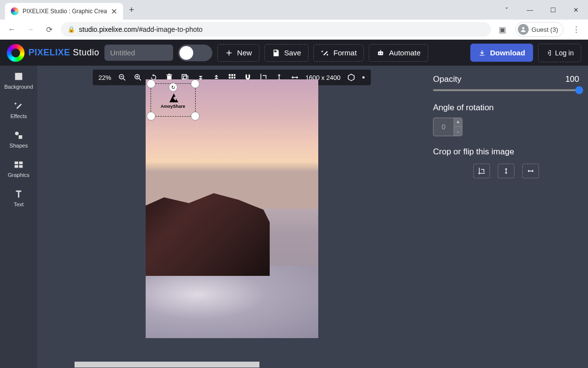 This screenshot has height=368, width=588. I want to click on cube-button, so click(351, 77).